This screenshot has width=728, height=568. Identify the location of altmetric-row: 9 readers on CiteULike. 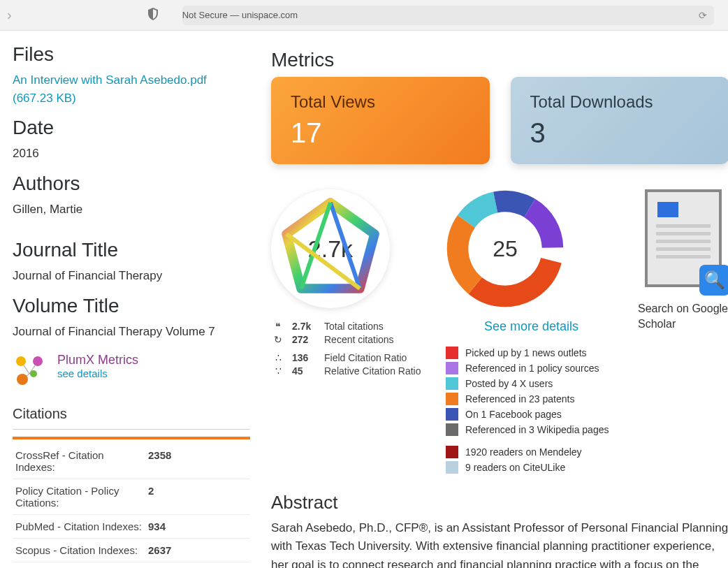
(531, 467).